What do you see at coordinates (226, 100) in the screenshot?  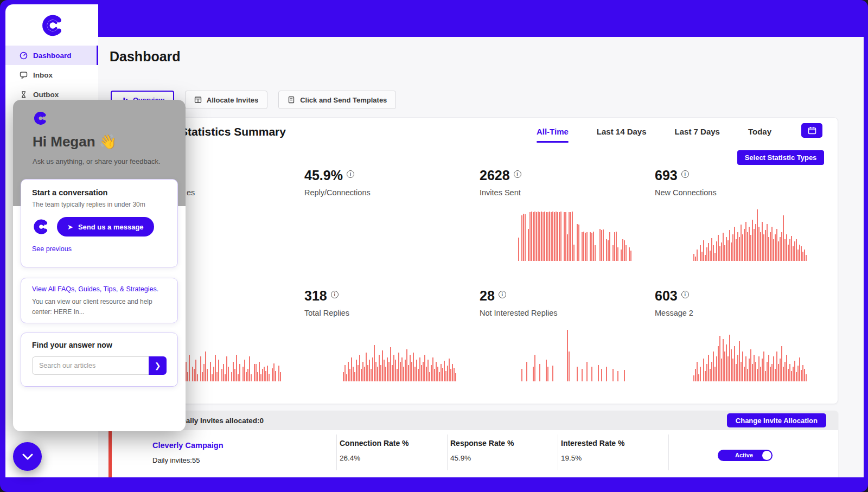 I see `tab-allocate-invites: Allocate Invites` at bounding box center [226, 100].